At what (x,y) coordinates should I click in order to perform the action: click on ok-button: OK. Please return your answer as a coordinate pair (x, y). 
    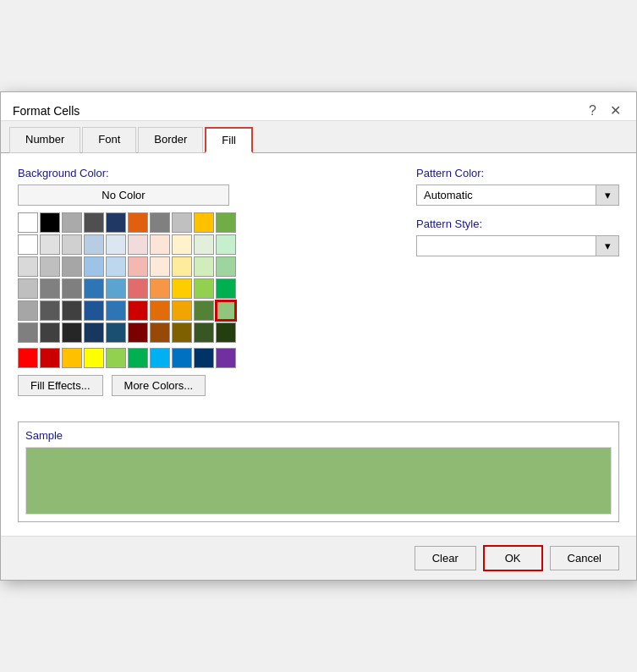
    Looking at the image, I should click on (513, 559).